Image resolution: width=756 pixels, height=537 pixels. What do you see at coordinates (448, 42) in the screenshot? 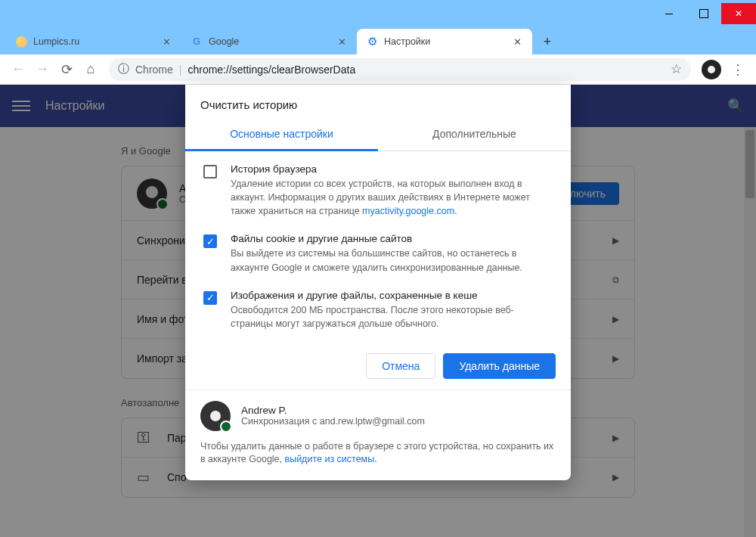
I see `tab-title: Настройки` at bounding box center [448, 42].